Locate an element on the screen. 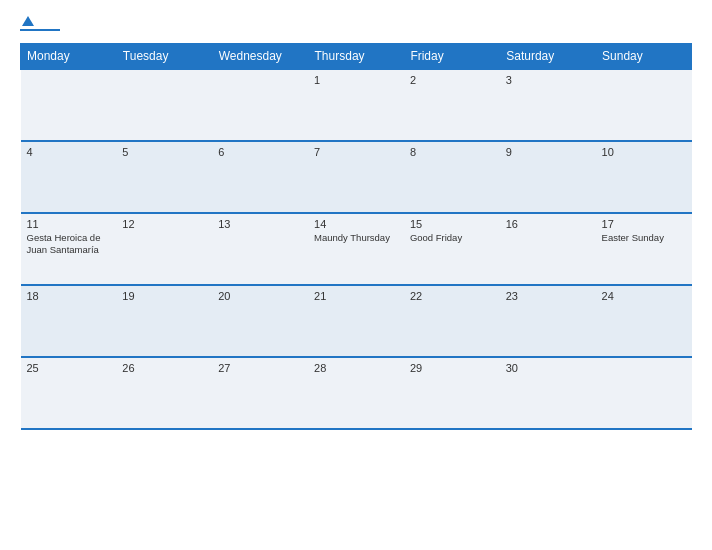  day-number: 2 is located at coordinates (452, 80).